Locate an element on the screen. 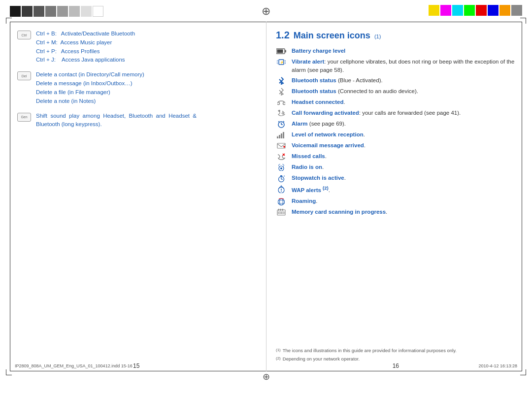  section-sup: (1) is located at coordinates (377, 36).